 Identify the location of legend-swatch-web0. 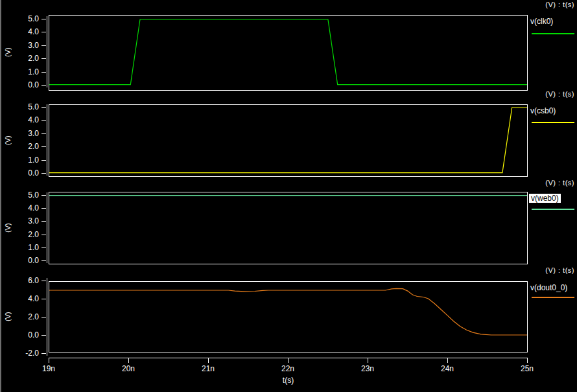
(553, 209).